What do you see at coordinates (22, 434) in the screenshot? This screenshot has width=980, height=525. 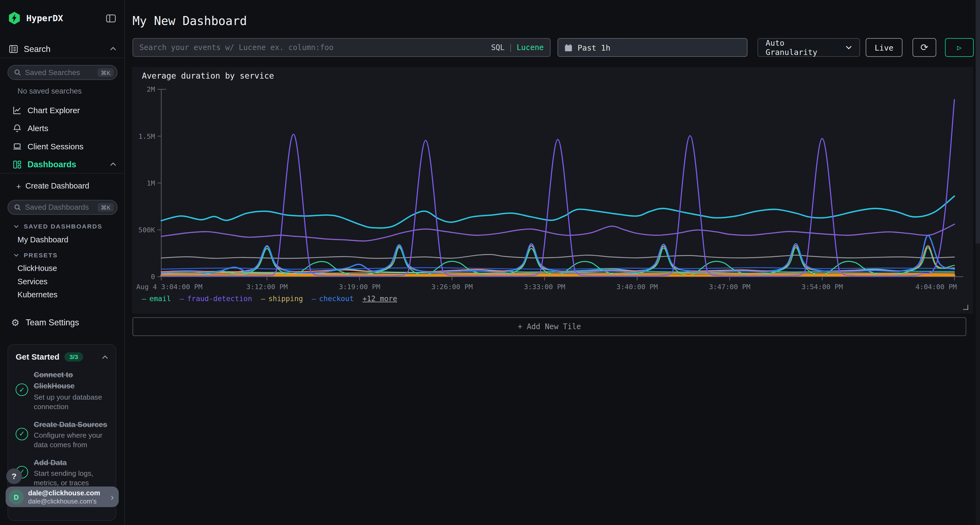 I see `check-circle-icon: ✓` at bounding box center [22, 434].